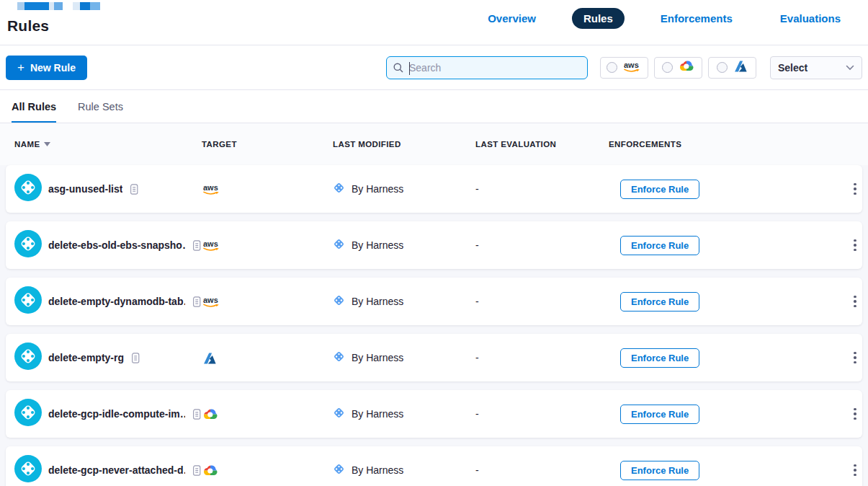  What do you see at coordinates (598, 19) in the screenshot?
I see `nav-item-rules: Rules` at bounding box center [598, 19].